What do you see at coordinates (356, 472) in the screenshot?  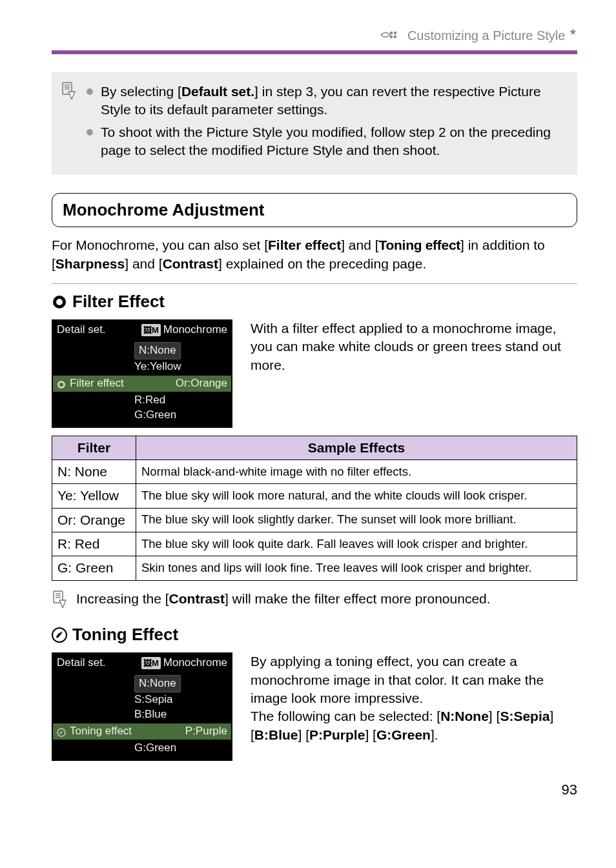 I see `cell-effect: Normal black-and-white image with no fil…` at bounding box center [356, 472].